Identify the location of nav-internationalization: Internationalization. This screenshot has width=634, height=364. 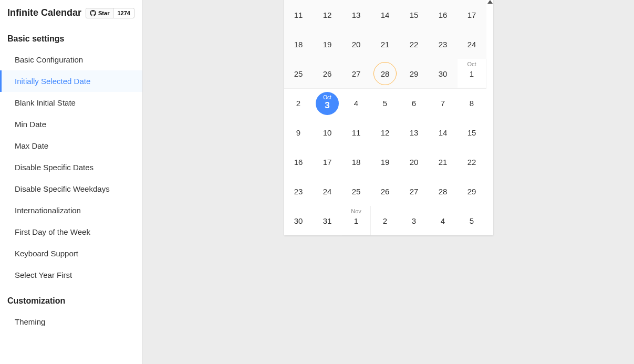
(71, 210).